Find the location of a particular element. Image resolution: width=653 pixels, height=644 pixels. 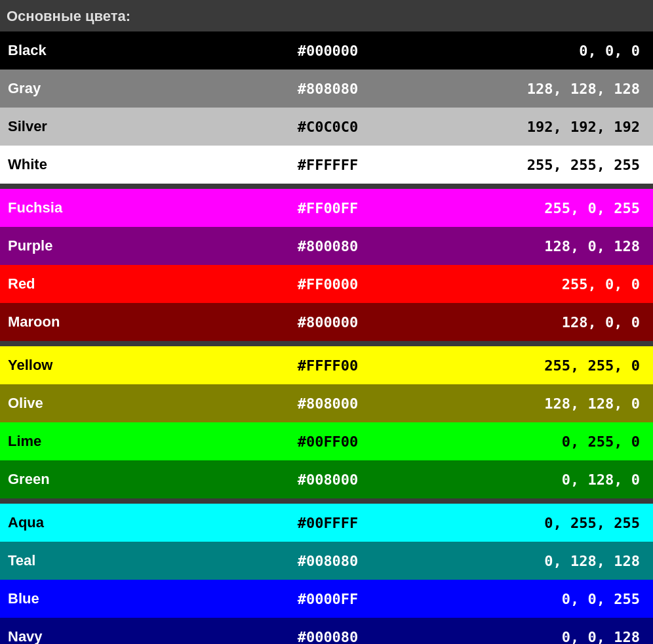

color-rgb: 0, 128, 128 is located at coordinates (544, 561).